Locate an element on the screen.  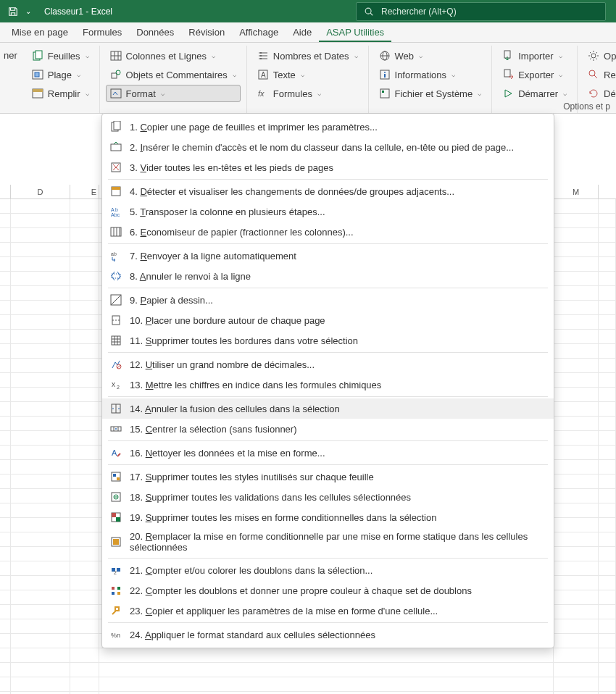
menu-item-3: 3. Vider toutes les en-têtes et les pied… is located at coordinates (328, 167).